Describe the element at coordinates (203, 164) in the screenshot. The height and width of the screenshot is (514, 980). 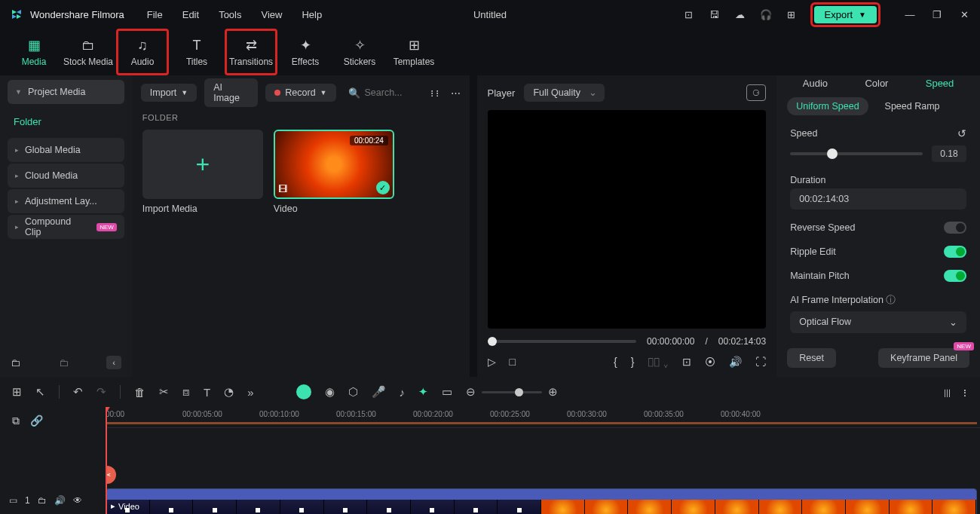
I see `import-media-tile: +` at that location.